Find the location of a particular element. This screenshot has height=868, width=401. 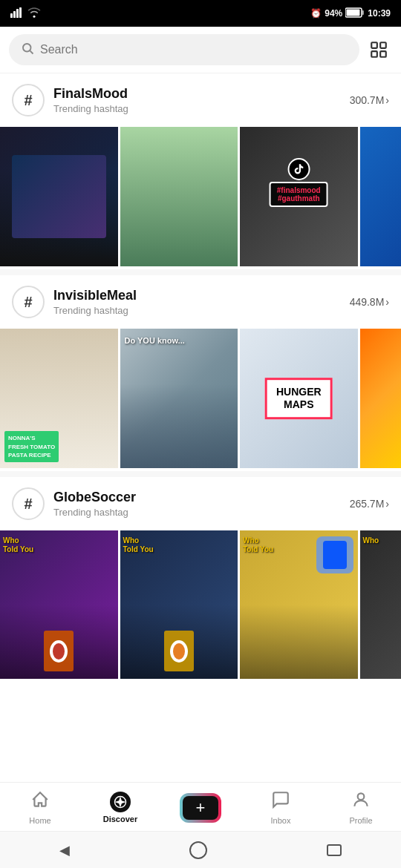

nav-item-inbox: Inbox is located at coordinates (281, 807).